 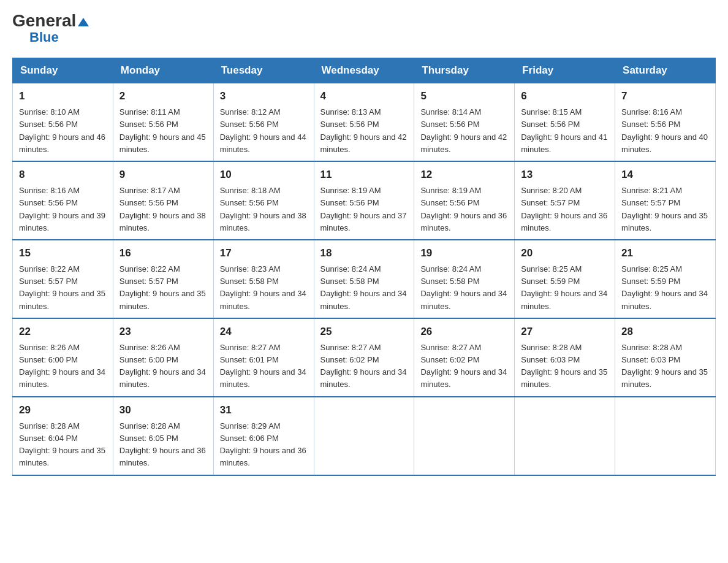 I want to click on calendar-cell: 25 Sunrise: 8:27 AMSunset: 6:02 PMDaylig…, so click(x=364, y=358).